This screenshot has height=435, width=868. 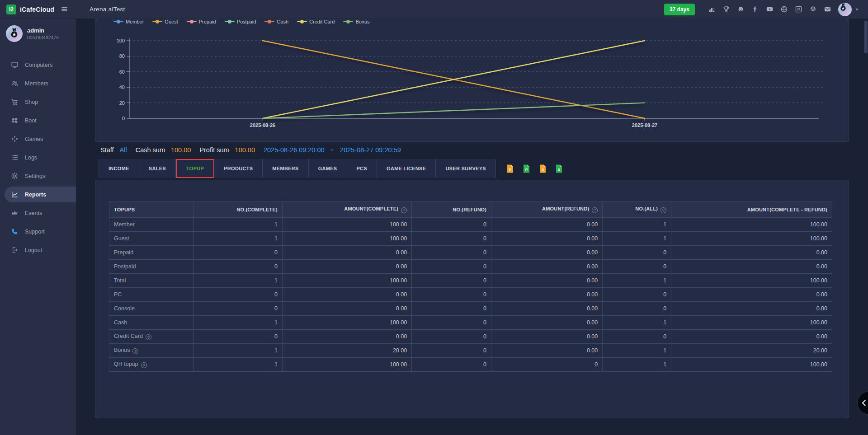 What do you see at coordinates (123, 118) in the screenshot?
I see `svg-text: 0` at bounding box center [123, 118].